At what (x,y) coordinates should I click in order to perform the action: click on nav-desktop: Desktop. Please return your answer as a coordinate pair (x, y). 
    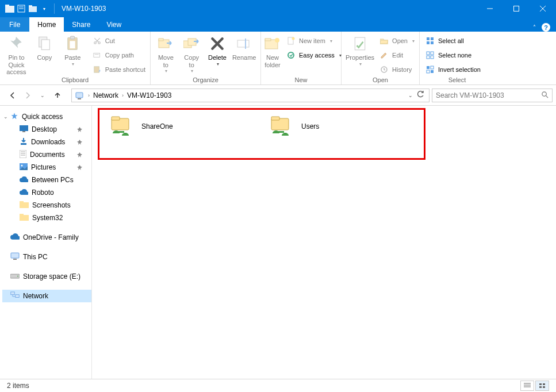
    Looking at the image, I should click on (47, 129).